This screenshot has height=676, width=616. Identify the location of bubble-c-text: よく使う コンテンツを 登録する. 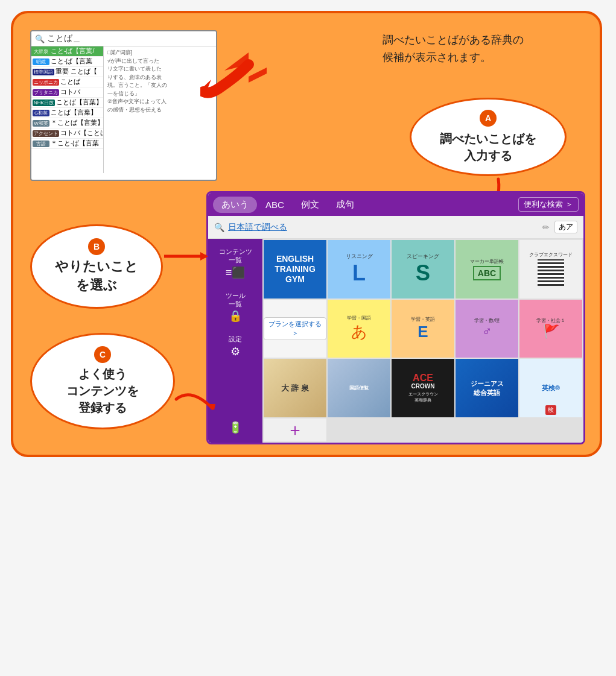
(103, 391).